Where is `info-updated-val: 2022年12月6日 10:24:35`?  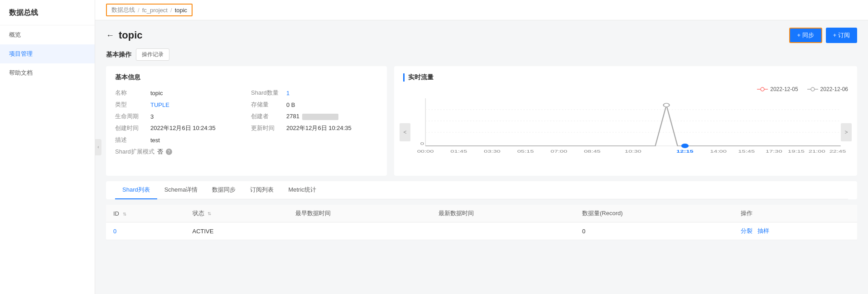 info-updated-val: 2022年12月6日 10:24:35 is located at coordinates (319, 128).